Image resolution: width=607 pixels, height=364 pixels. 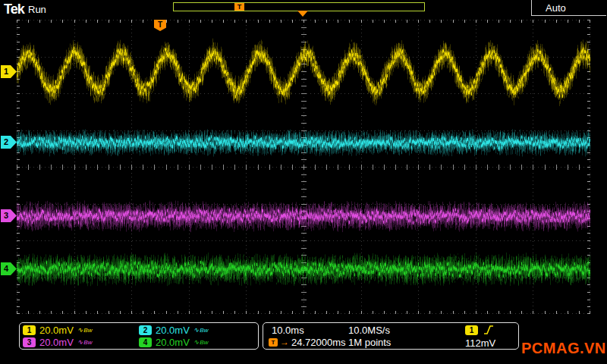 What do you see at coordinates (303, 14) in the screenshot?
I see `expansion-point-arrow-icon` at bounding box center [303, 14].